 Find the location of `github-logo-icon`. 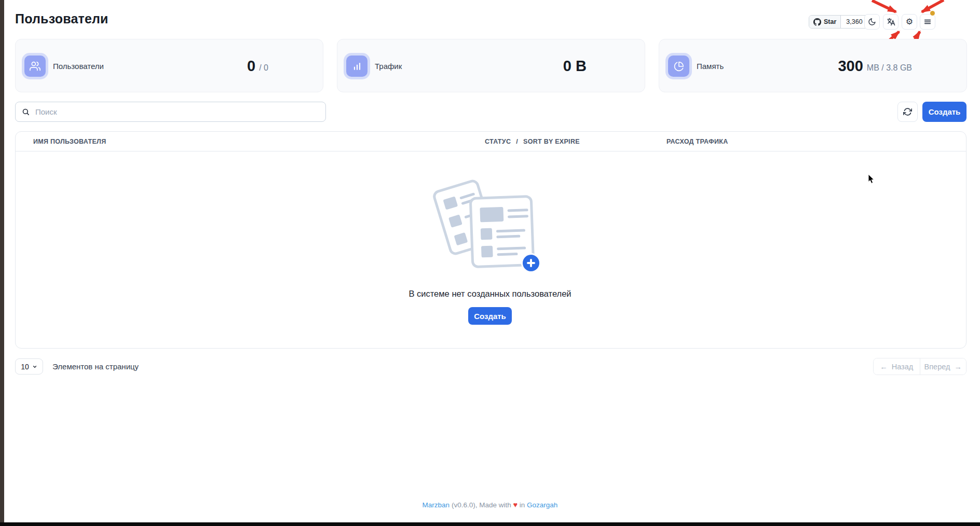

github-logo-icon is located at coordinates (817, 22).